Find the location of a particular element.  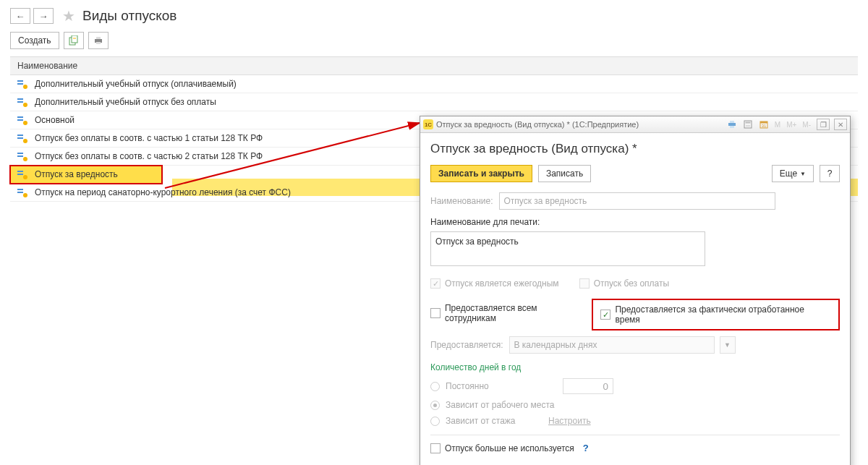

row-label: Отпуск за вредность is located at coordinates (77, 174).